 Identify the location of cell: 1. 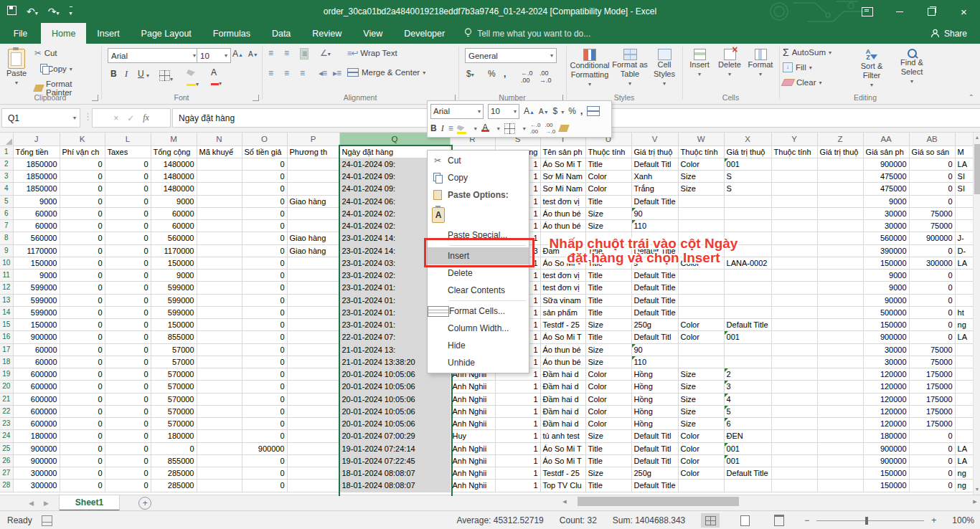
(518, 460).